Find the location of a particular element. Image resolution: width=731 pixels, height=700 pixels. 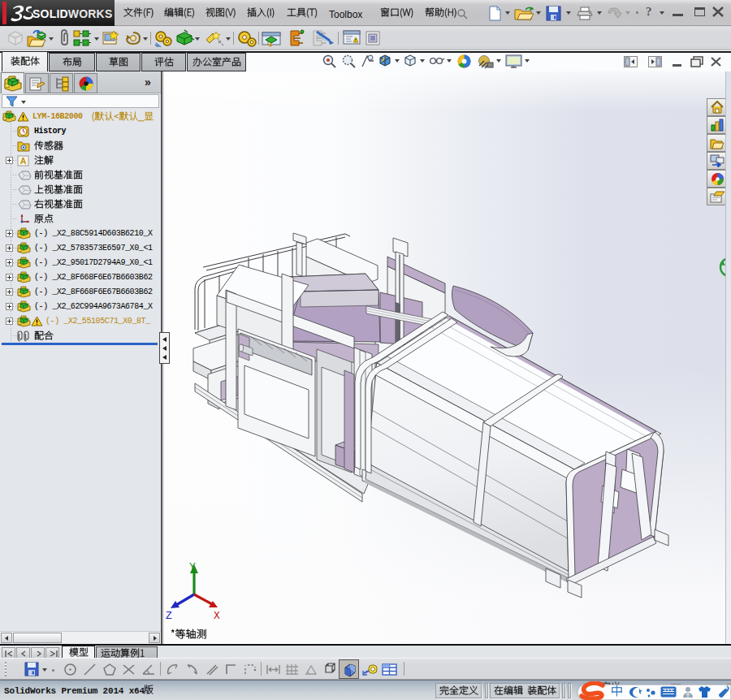

svg-text: Y is located at coordinates (192, 567).